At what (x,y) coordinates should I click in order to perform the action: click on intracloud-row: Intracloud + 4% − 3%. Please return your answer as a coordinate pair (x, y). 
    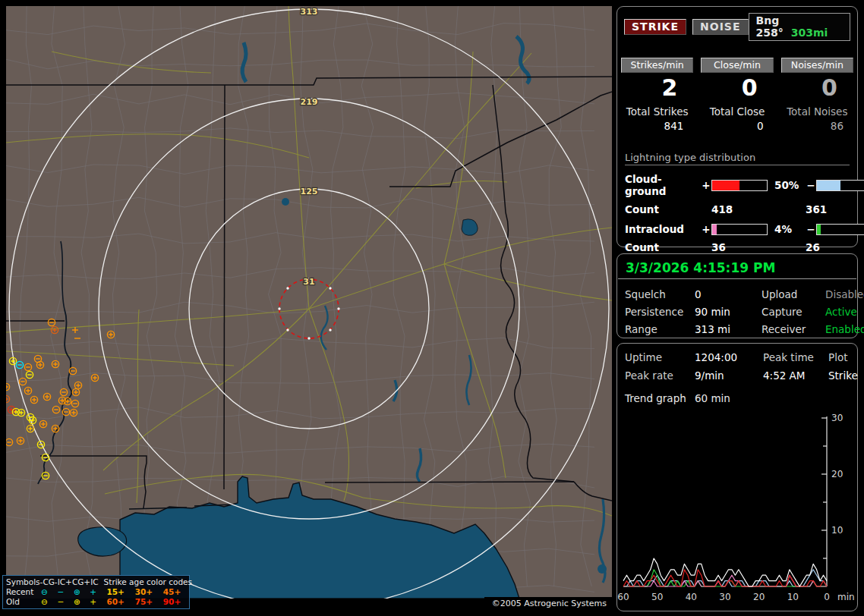
    Looking at the image, I should click on (737, 229).